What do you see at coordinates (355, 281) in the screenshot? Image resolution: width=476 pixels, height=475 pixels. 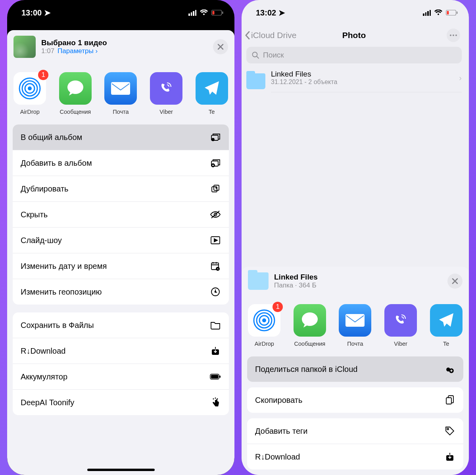 I see `sheet-header: Linked Files Папка · 364 Б` at bounding box center [355, 281].